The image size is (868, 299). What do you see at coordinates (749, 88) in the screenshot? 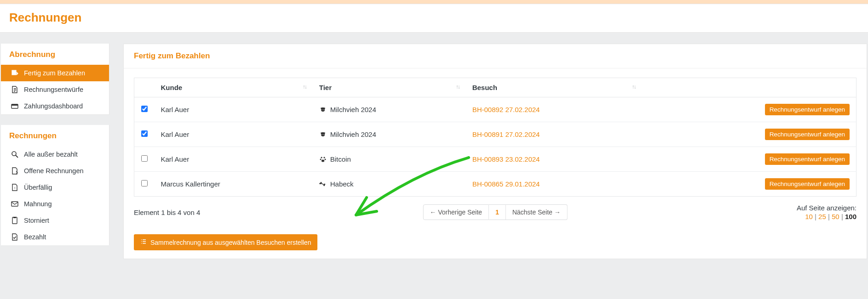
I see `col-actions` at bounding box center [749, 88].